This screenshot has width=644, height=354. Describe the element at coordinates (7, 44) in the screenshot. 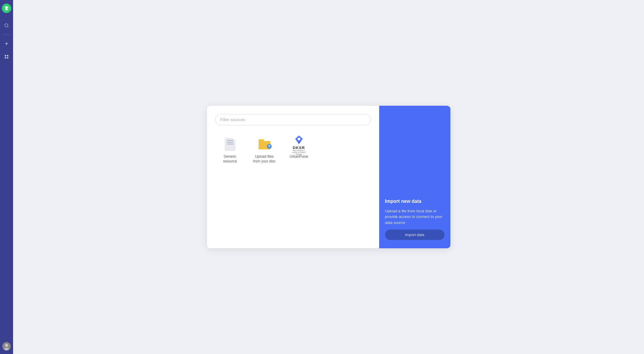

I see `add-icon` at that location.